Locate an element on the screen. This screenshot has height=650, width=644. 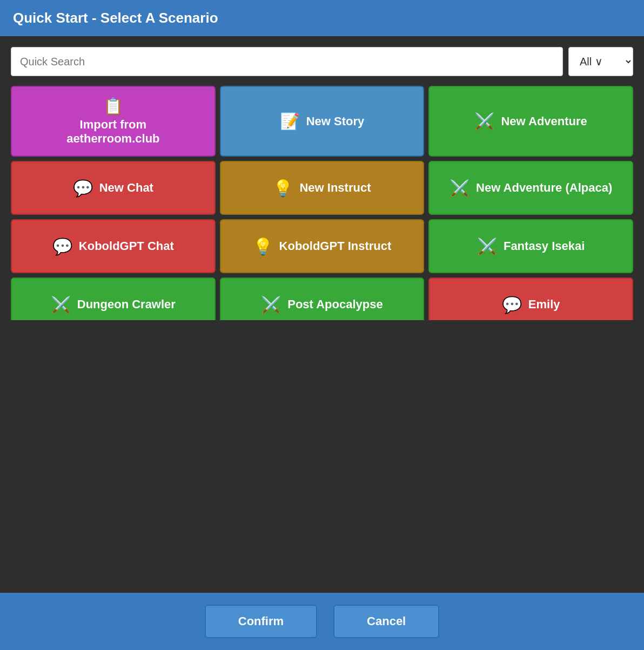
scenario-fantasy-isekai: ⚔️ Fantasy Isekai is located at coordinates (531, 246).